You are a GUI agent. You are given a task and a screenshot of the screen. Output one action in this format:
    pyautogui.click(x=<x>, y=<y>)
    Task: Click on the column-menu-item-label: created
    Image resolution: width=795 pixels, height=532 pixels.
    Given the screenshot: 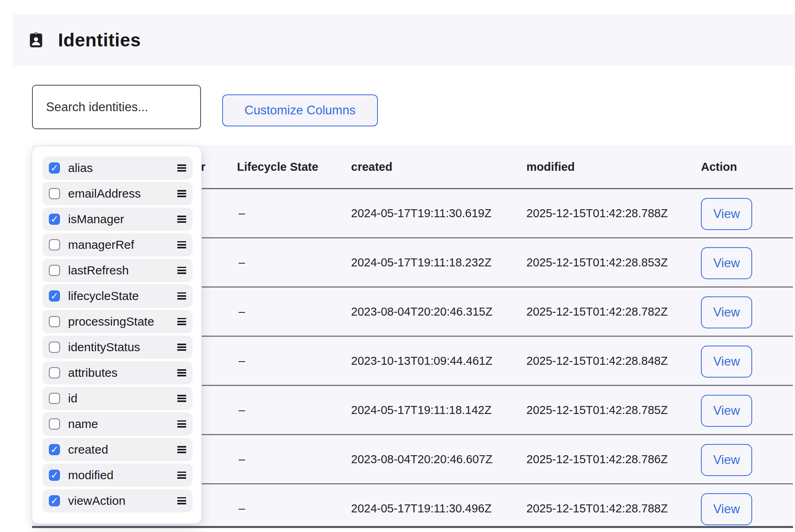 What is the action you would take?
    pyautogui.click(x=122, y=450)
    